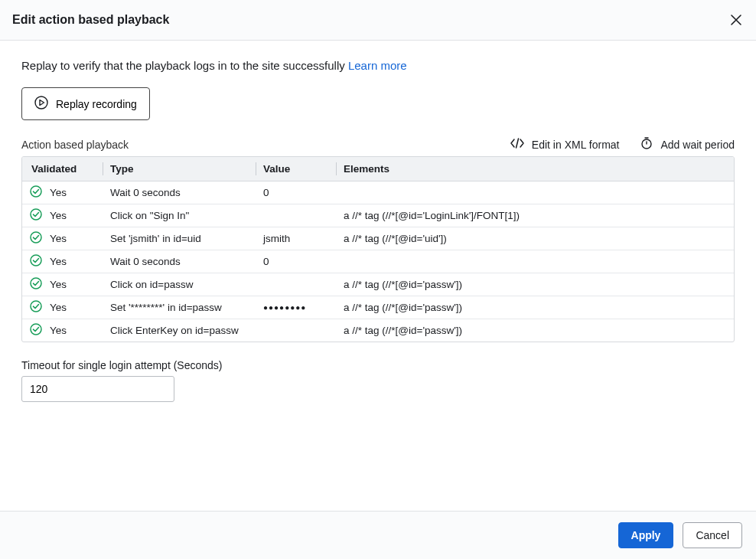  What do you see at coordinates (517, 144) in the screenshot?
I see `code-icon` at bounding box center [517, 144].